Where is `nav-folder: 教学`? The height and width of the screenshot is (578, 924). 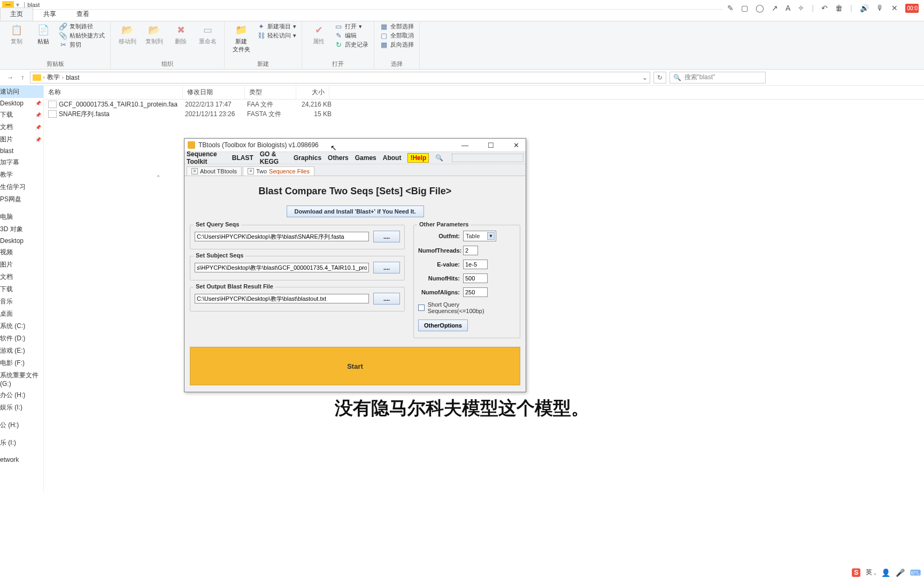
nav-folder: 教学 is located at coordinates (21, 174).